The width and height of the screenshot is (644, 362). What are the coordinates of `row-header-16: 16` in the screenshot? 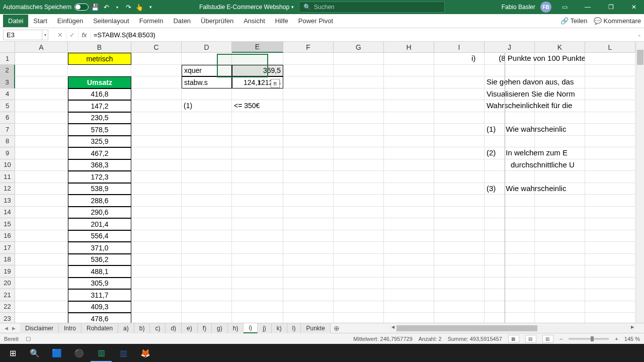 It's located at (8, 236).